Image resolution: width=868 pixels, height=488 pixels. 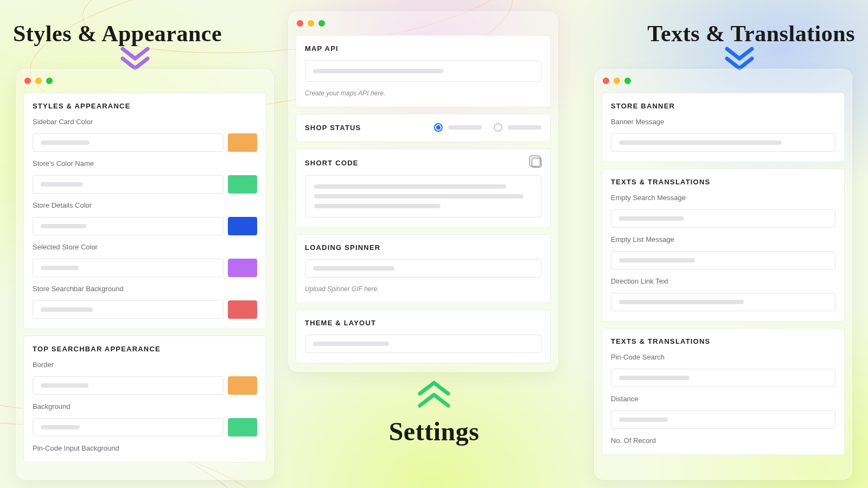 What do you see at coordinates (434, 432) in the screenshot?
I see `hero-title-center: Settings` at bounding box center [434, 432].